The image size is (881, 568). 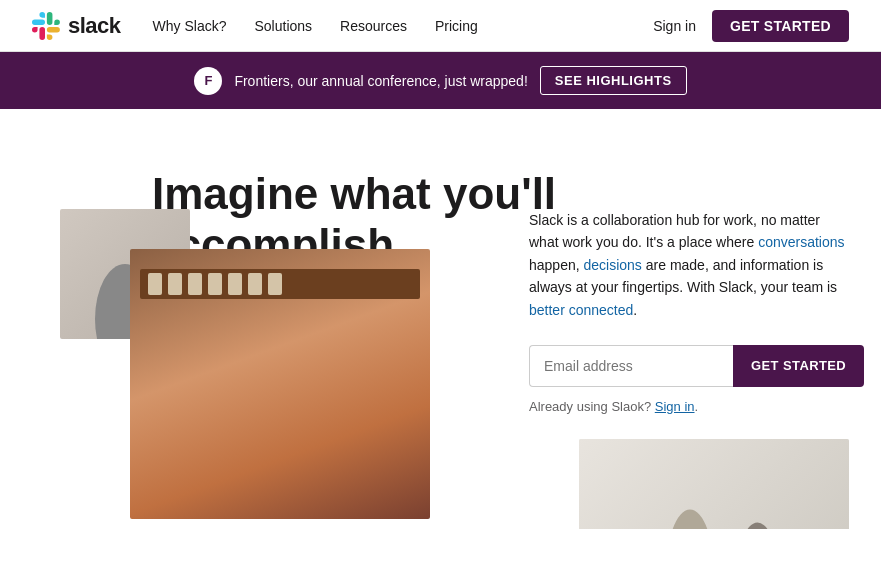 I want to click on banner-text: Frontiers, our annual conference, just w…, so click(x=380, y=81).